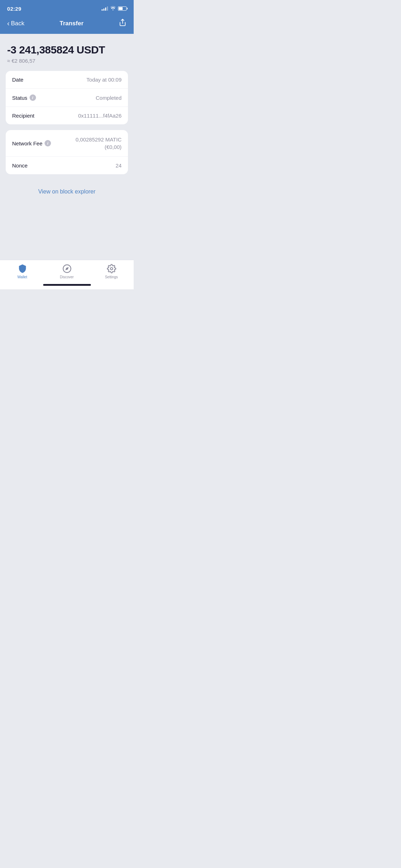 This screenshot has width=401, height=868. Describe the element at coordinates (67, 152) in the screenshot. I see `fee-details-card: Network Fee i 0,00285292 MATIC (€0,00) N…` at that location.